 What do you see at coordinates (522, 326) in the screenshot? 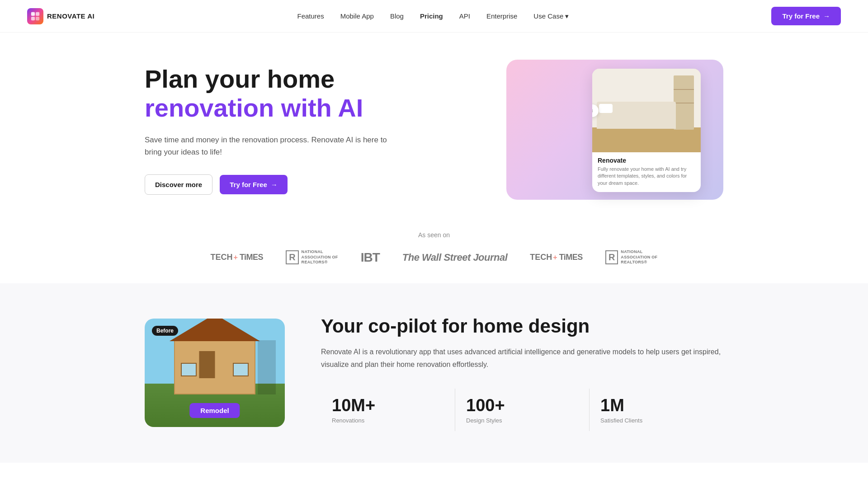
I see `copilot-title: Your co-pilot for home design` at bounding box center [522, 326].